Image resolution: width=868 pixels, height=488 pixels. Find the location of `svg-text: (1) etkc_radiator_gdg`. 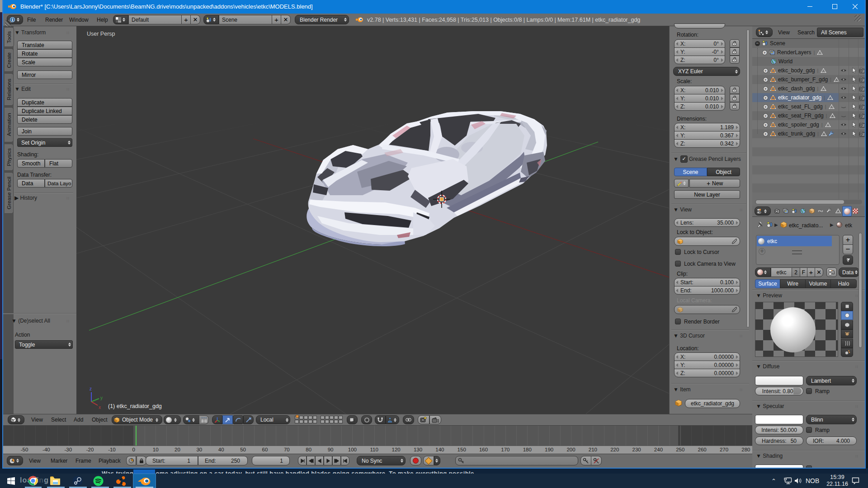

svg-text: (1) etkc_radiator_gdg is located at coordinates (135, 406).